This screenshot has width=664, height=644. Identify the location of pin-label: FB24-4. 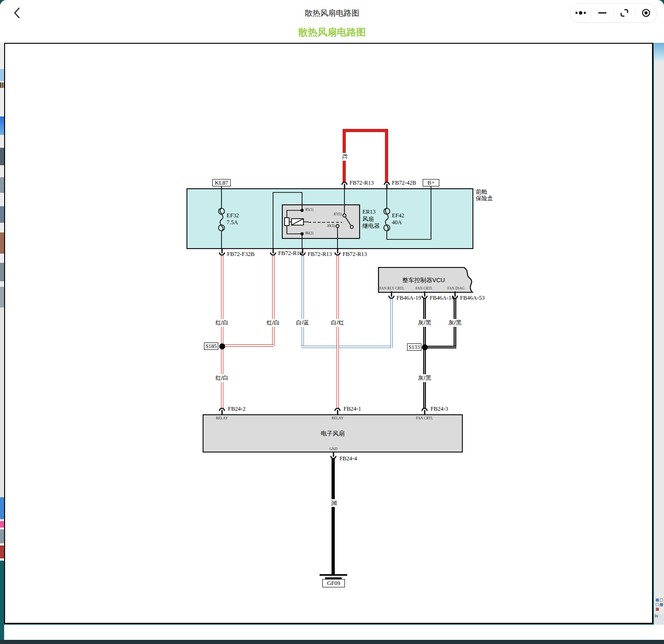
(348, 458).